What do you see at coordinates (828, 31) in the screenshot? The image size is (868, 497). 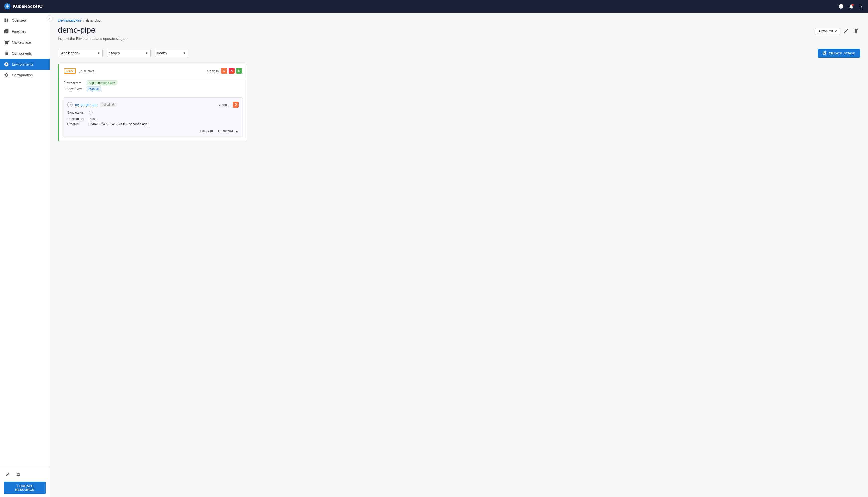 I see `argo-cd-button: ARGO CD ↗` at bounding box center [828, 31].